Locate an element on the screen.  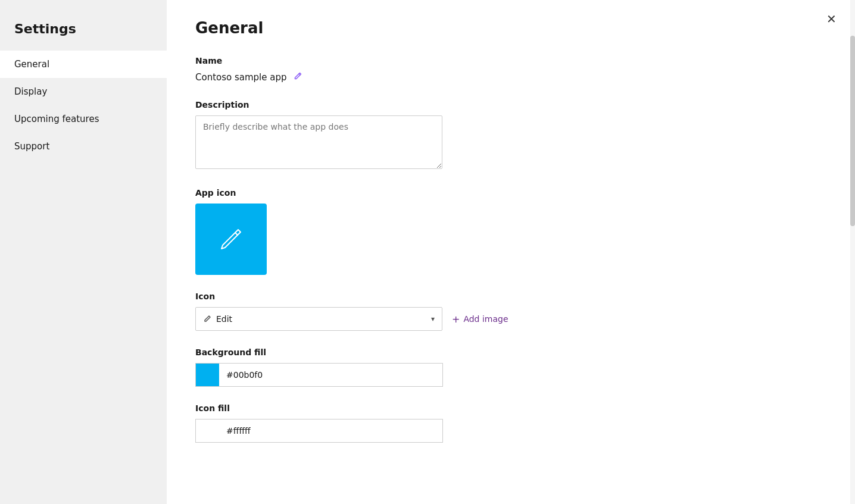
icon-fill-label: Icon fill is located at coordinates (511, 408).